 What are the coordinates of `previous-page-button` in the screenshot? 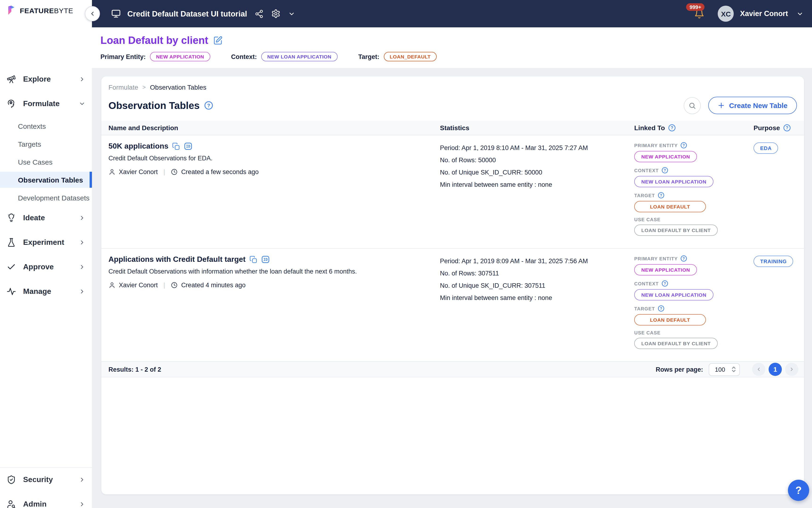 It's located at (759, 370).